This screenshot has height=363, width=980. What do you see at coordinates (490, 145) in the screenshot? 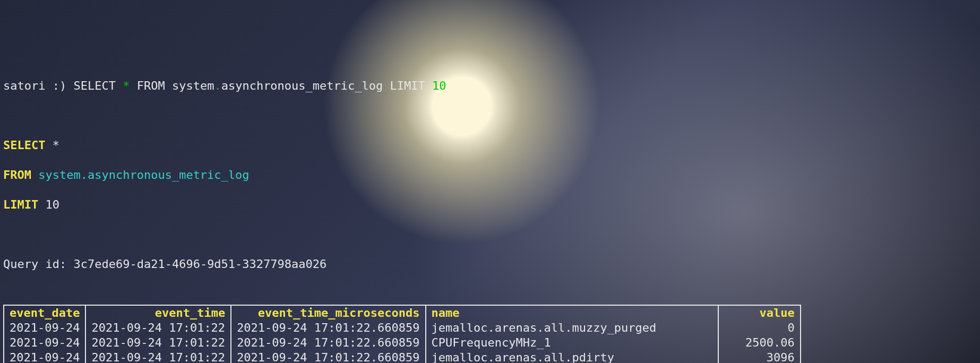
I see `echo-line-1: SELECT *` at bounding box center [490, 145].